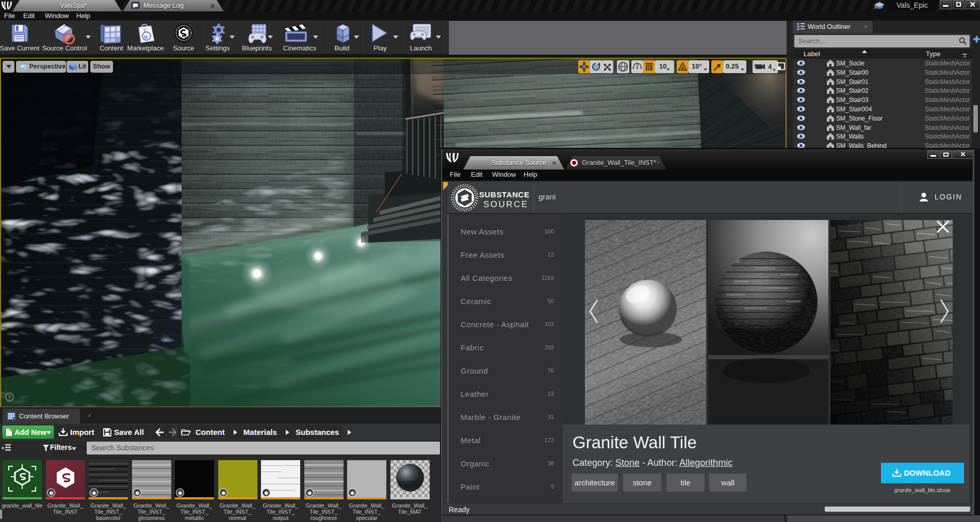 This screenshot has height=522, width=980. What do you see at coordinates (697, 66) in the screenshot?
I see `svg-text: 10°` at bounding box center [697, 66].